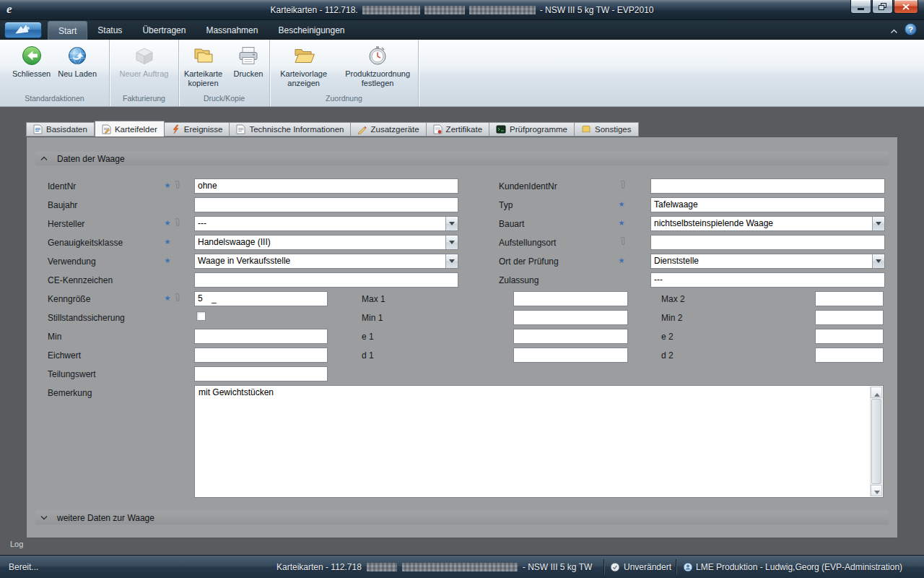 This screenshot has height=578, width=924. What do you see at coordinates (462, 517) in the screenshot?
I see `section-weitere-daten-zur-waage: weitere Daten zur Waage` at bounding box center [462, 517].